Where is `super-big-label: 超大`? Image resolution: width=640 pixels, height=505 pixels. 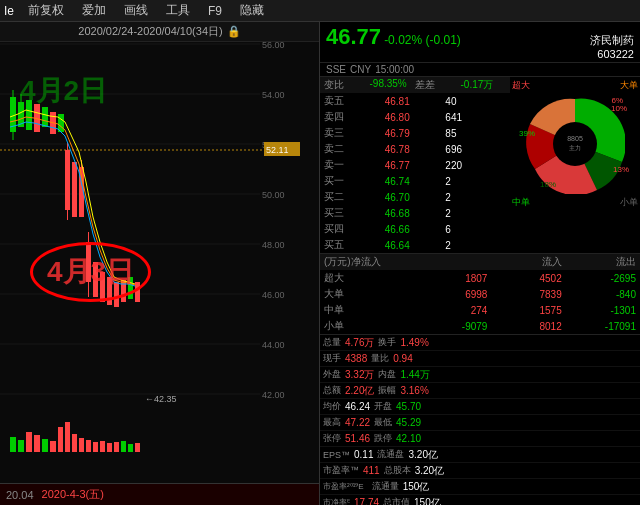
super-big-label: 超大 is located at coordinates (521, 86).